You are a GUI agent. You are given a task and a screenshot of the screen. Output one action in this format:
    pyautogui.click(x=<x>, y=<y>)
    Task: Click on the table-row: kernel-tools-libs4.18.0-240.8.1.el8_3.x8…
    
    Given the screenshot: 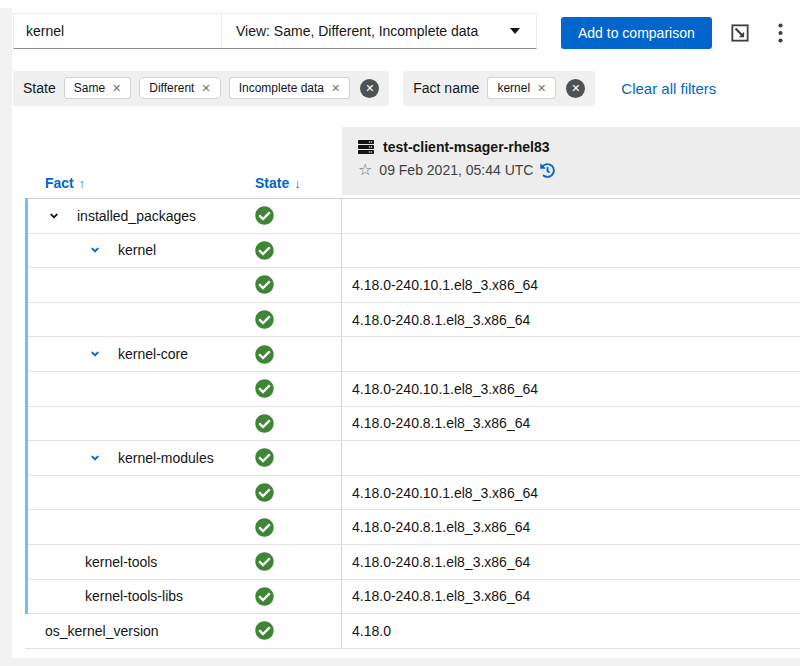 What is the action you would take?
    pyautogui.click(x=412, y=598)
    